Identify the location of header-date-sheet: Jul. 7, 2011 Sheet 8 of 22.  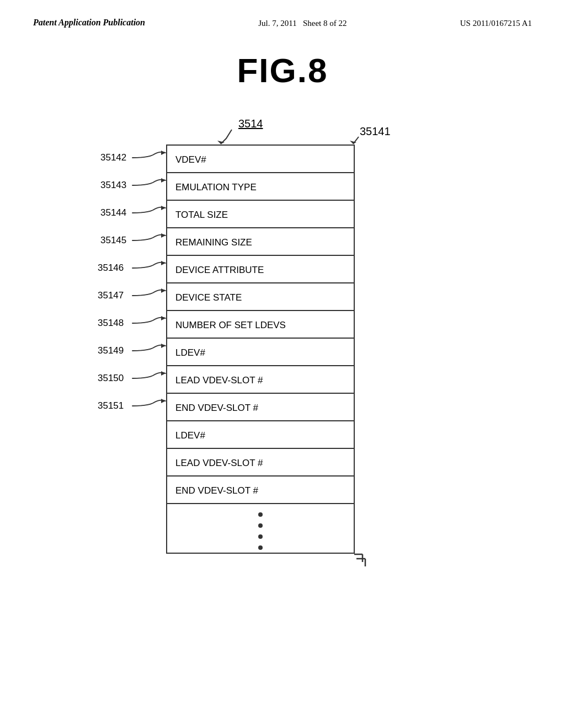
(302, 23).